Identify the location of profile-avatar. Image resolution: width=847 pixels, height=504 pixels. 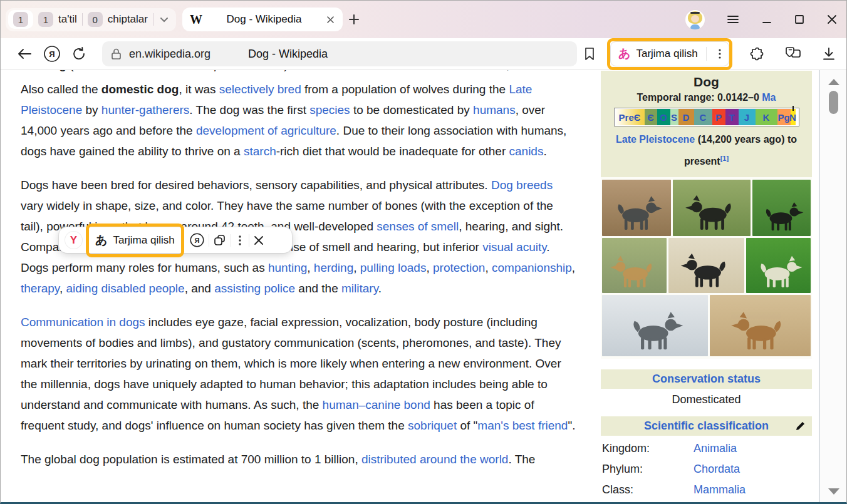
(695, 20).